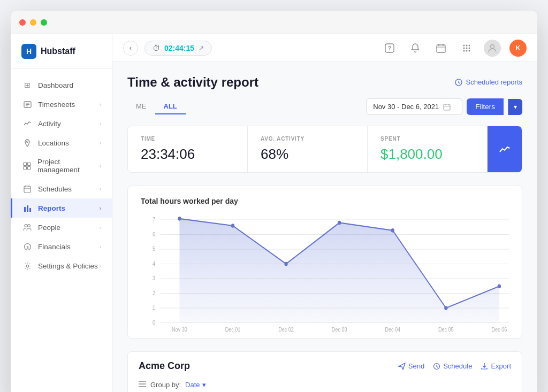  Describe the element at coordinates (505, 149) in the screenshot. I see `metric-chart-action` at that location.